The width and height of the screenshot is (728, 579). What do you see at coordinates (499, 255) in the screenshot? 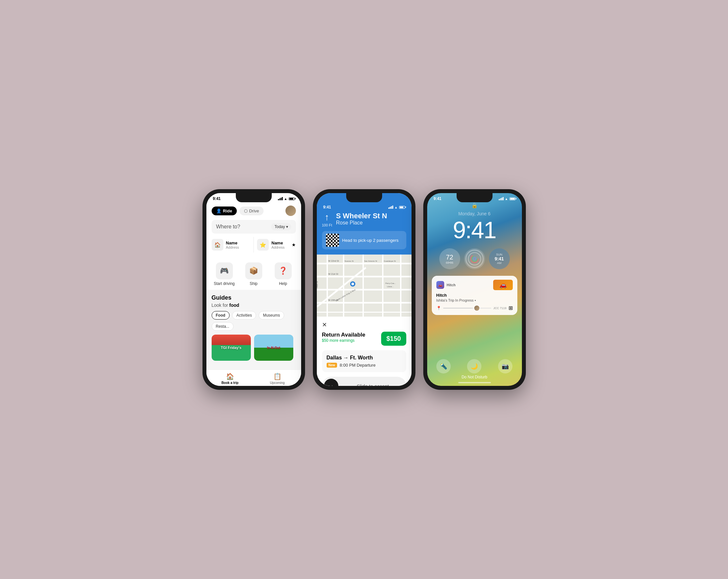
I see `clock-day: SUN` at bounding box center [499, 255].